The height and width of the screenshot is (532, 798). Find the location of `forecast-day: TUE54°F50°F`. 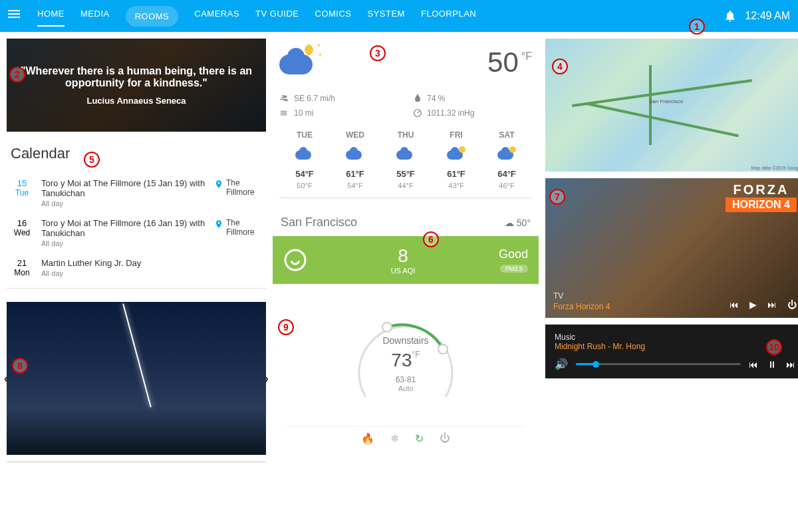

forecast-day: TUE54°F50°F is located at coordinates (305, 160).